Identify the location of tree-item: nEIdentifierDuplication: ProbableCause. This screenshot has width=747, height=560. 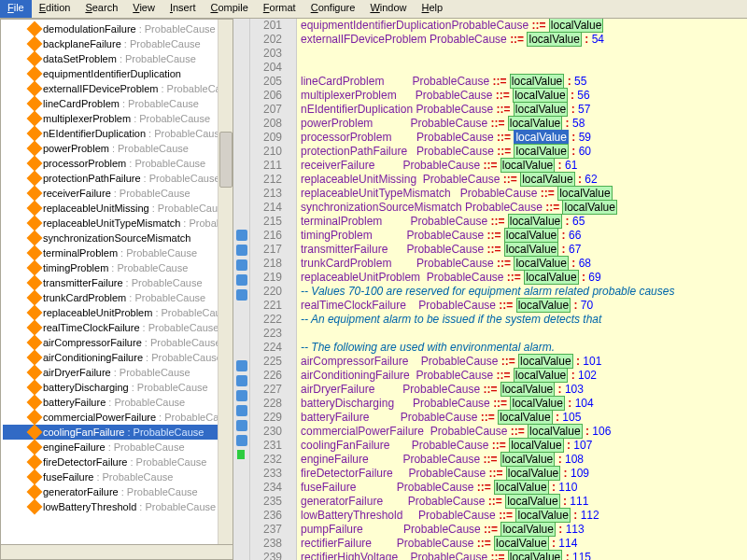
(117, 133).